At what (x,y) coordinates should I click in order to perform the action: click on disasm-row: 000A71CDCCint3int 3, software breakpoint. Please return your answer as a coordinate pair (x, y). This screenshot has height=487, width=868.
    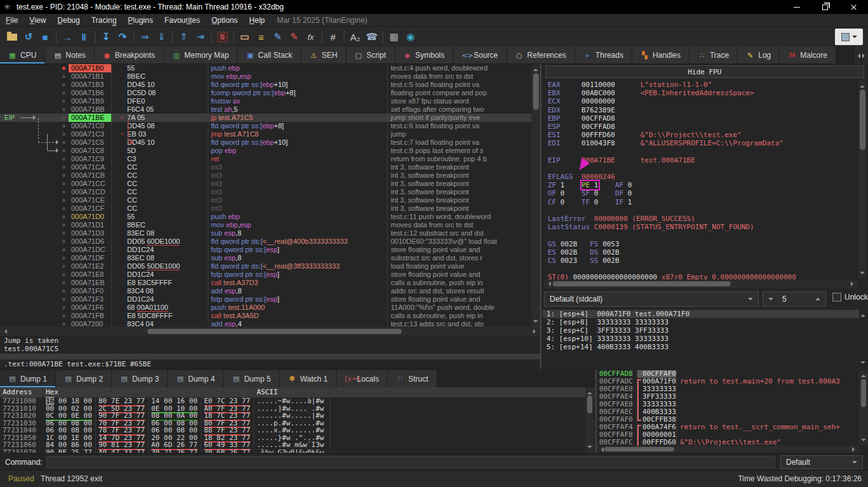
    Looking at the image, I should click on (271, 192).